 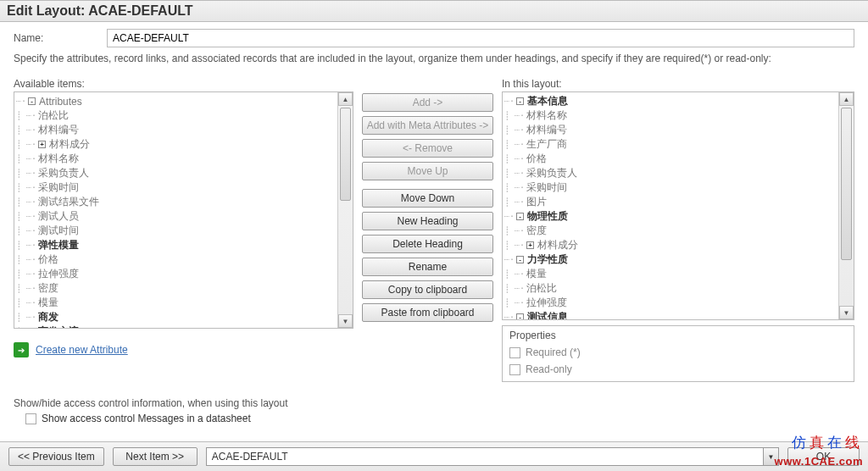 What do you see at coordinates (58, 217) in the screenshot?
I see `tree-node-label: 测试人员` at bounding box center [58, 217].